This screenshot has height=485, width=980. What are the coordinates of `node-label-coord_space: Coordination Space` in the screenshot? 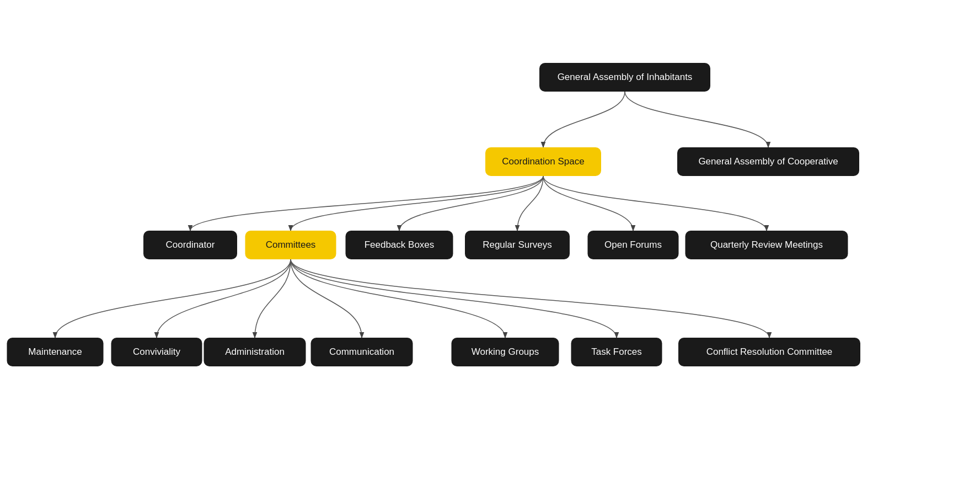 It's located at (543, 161).